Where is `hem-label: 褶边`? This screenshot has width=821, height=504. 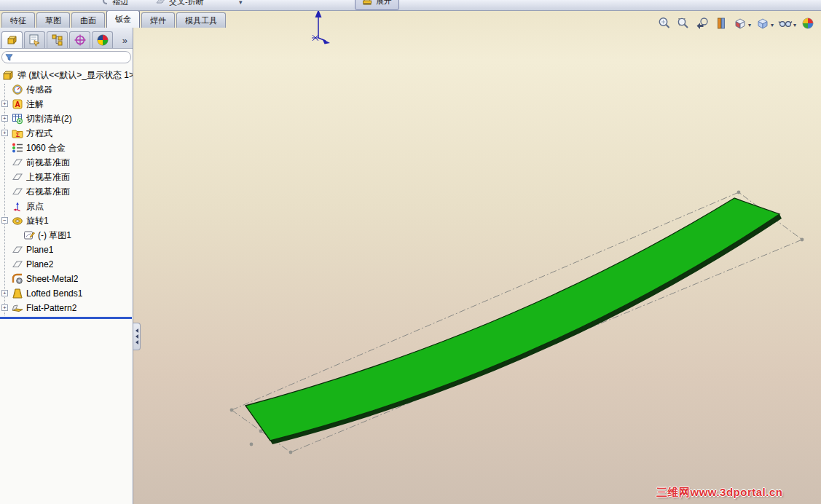 hem-label: 褶边 is located at coordinates (120, 4).